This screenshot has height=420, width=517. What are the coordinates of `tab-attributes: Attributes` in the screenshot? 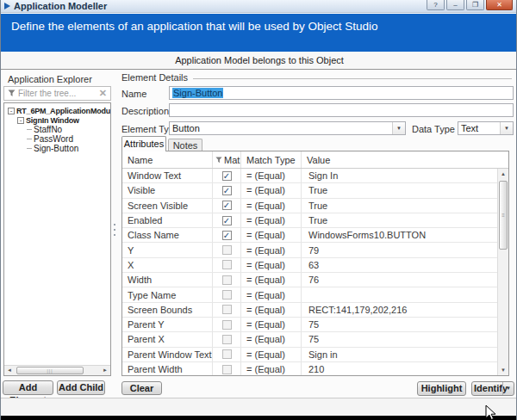 It's located at (144, 144).